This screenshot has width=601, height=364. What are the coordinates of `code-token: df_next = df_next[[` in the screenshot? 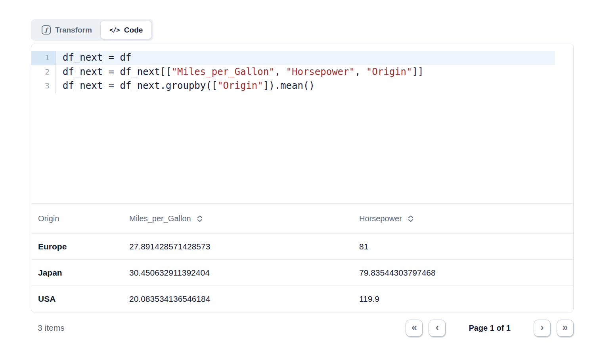 It's located at (117, 72).